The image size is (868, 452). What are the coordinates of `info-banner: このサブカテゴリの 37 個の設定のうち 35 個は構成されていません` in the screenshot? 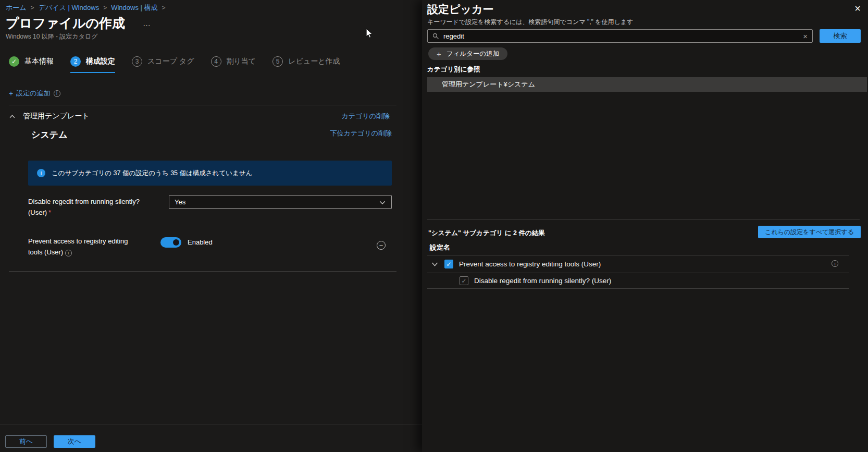 It's located at (210, 173).